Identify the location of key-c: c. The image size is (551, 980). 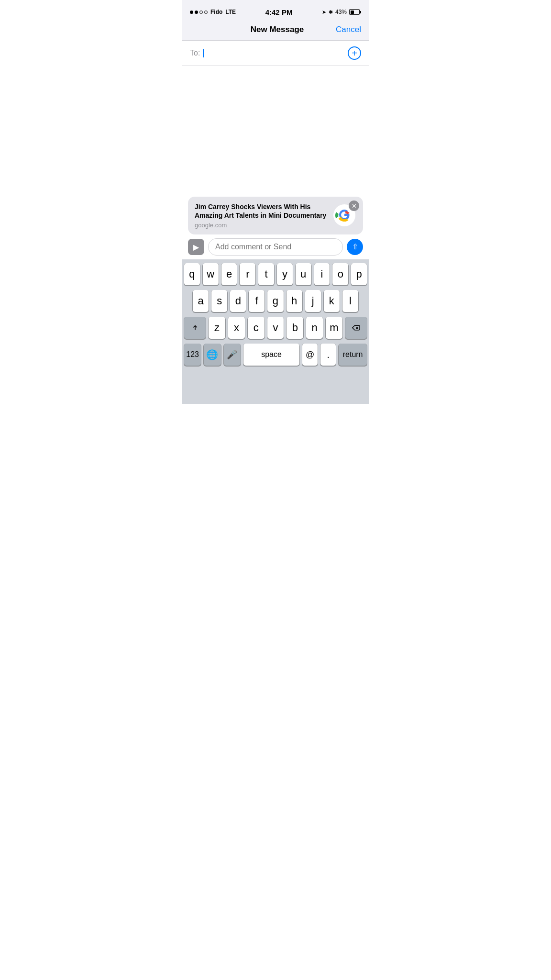
(256, 328).